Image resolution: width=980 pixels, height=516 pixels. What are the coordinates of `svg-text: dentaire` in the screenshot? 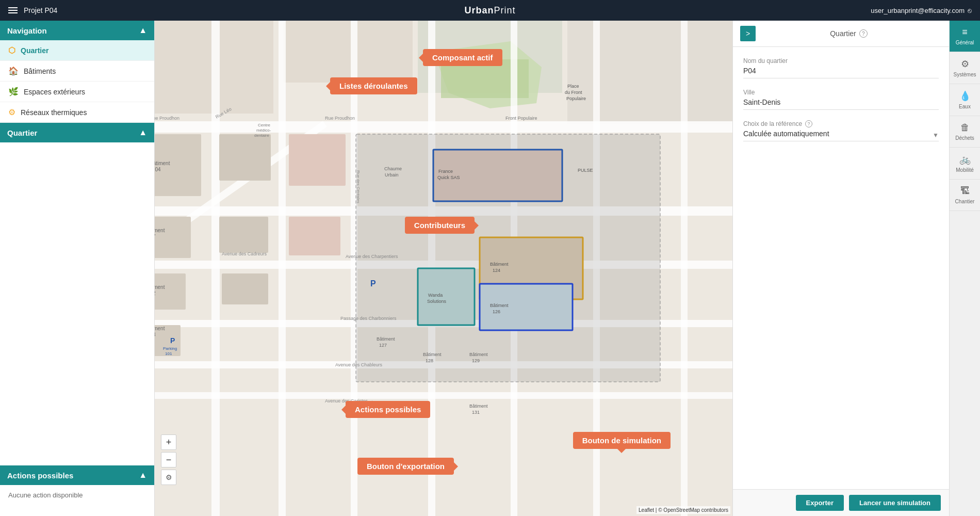 It's located at (262, 135).